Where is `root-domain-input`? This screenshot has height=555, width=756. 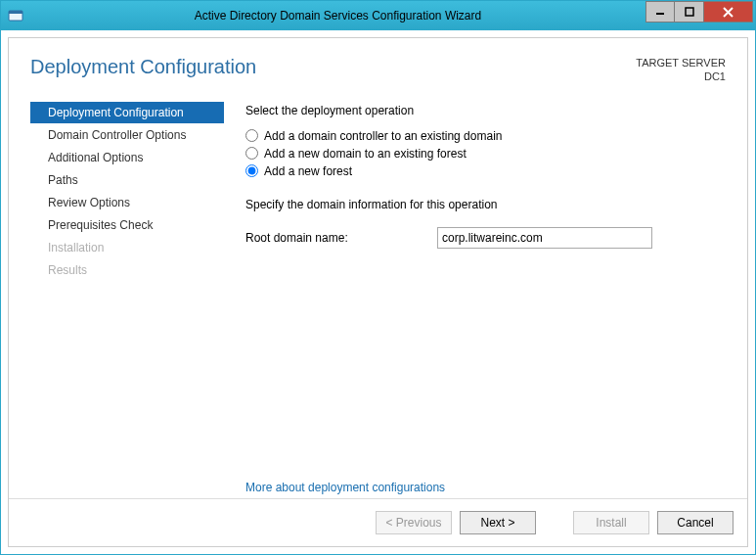 root-domain-input is located at coordinates (545, 238).